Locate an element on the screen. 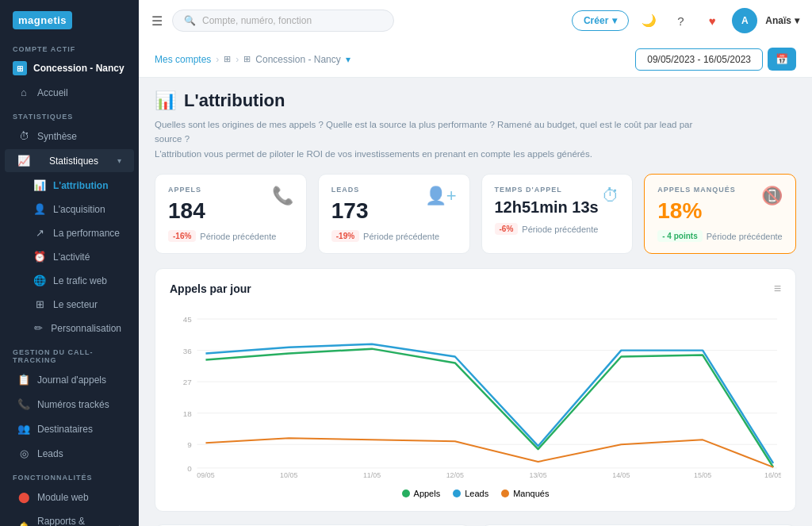  bc-mes-comptes: Mes comptes is located at coordinates (182, 60).